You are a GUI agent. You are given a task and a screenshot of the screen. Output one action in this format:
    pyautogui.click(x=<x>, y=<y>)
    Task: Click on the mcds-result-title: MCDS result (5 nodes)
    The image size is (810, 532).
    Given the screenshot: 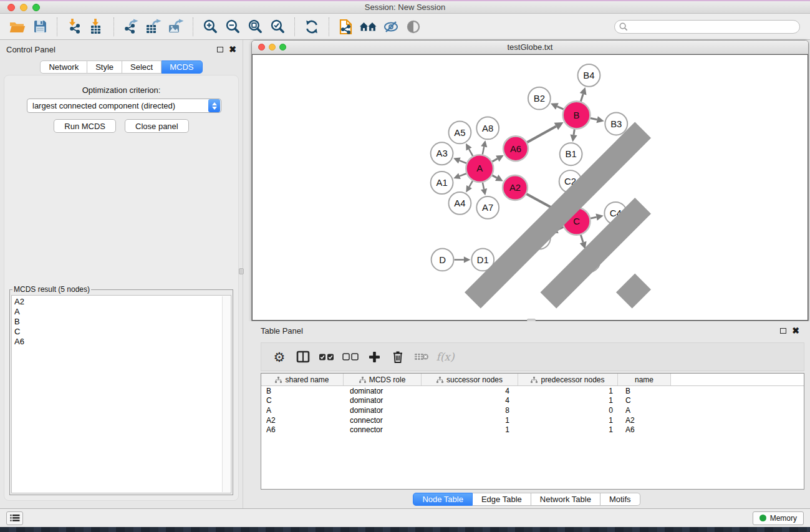 What is the action you would take?
    pyautogui.click(x=52, y=289)
    